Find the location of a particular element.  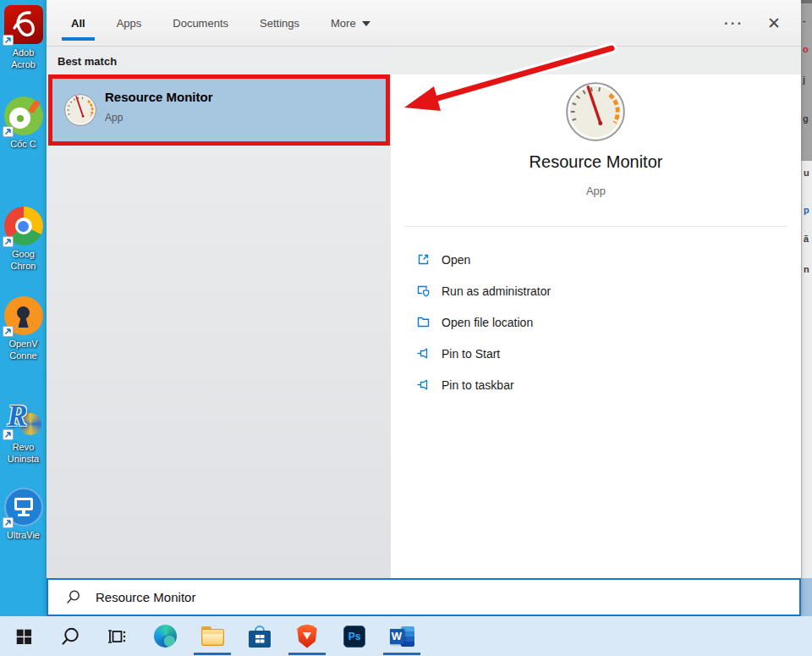

best-match-subtitle: App is located at coordinates (113, 118).